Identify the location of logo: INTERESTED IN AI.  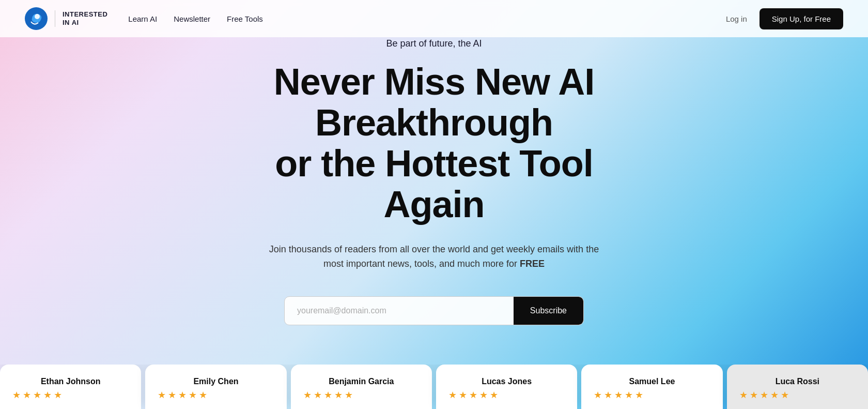
(66, 19).